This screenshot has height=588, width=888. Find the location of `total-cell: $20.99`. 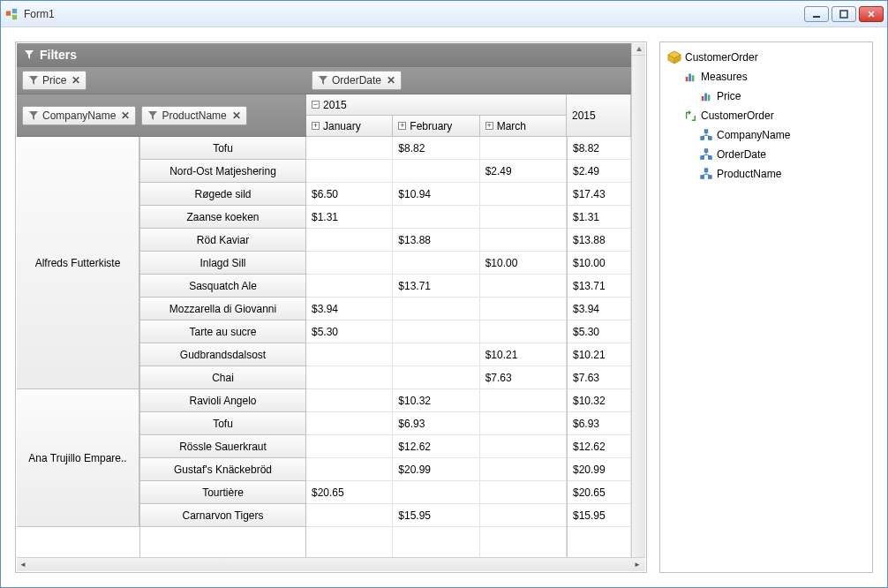

total-cell: $20.99 is located at coordinates (598, 470).